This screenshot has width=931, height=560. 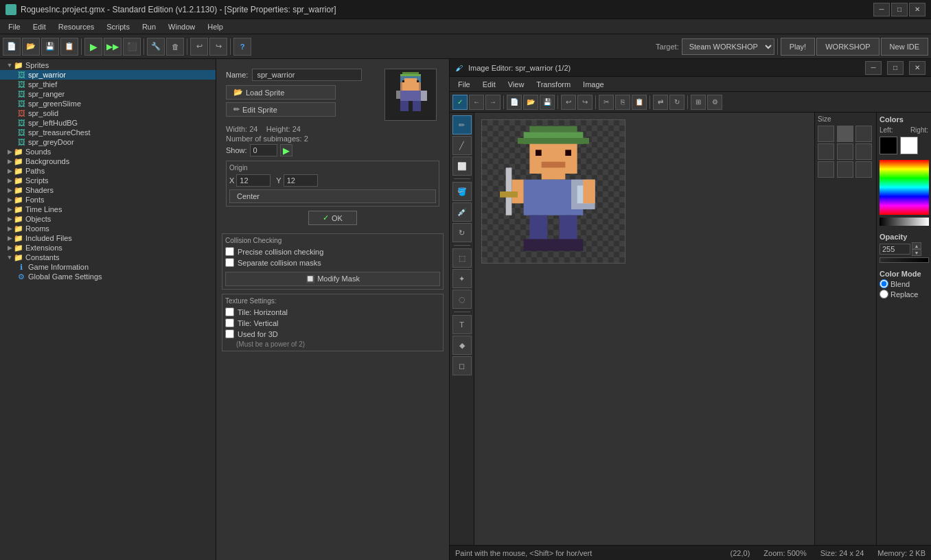 I want to click on menu-help: Help, so click(x=216, y=27).